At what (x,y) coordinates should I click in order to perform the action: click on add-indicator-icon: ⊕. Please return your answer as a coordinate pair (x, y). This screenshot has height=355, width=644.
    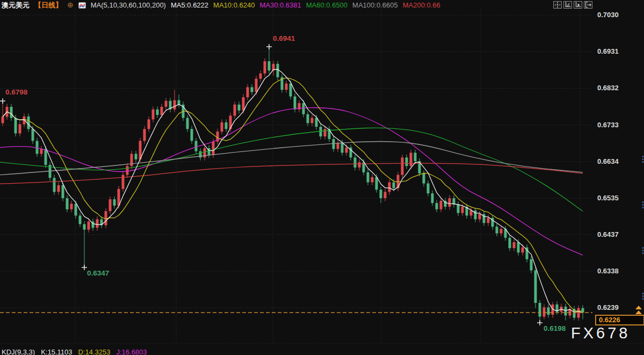
    Looking at the image, I should click on (70, 5).